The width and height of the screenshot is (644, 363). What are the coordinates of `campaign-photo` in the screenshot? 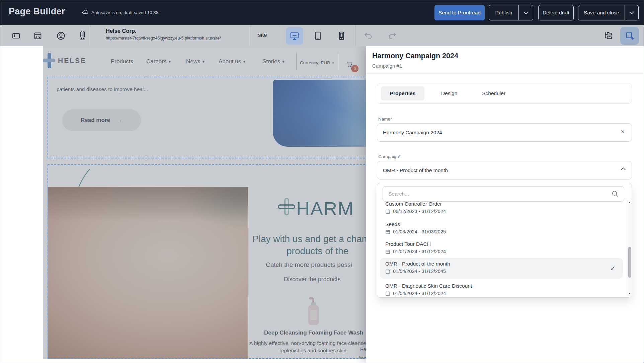 It's located at (148, 273).